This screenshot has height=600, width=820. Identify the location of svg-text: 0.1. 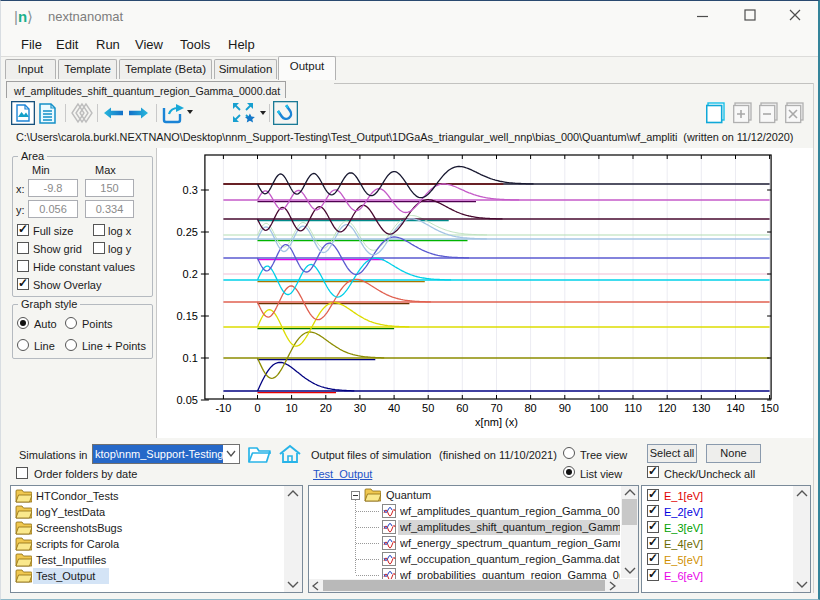
(190, 358).